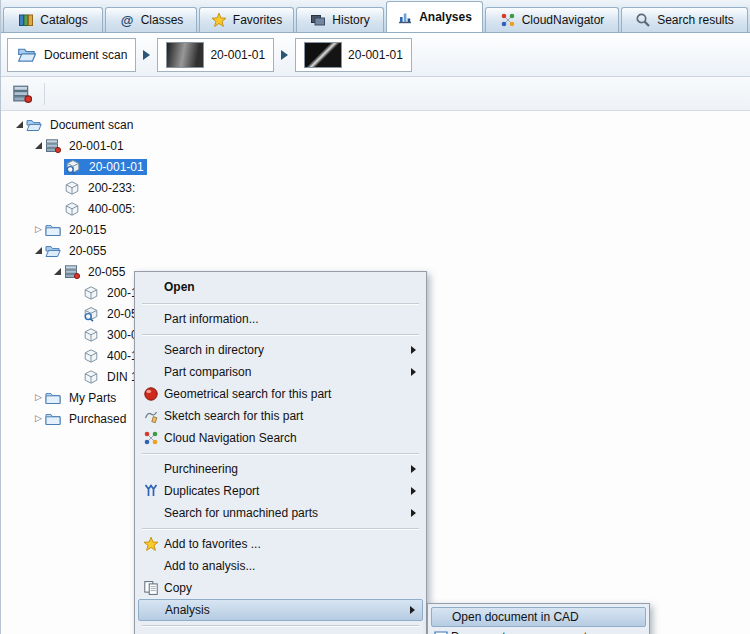 The width and height of the screenshot is (750, 634). Describe the element at coordinates (72, 55) in the screenshot. I see `breadcrumb-item-document-scan: Document scan` at that location.